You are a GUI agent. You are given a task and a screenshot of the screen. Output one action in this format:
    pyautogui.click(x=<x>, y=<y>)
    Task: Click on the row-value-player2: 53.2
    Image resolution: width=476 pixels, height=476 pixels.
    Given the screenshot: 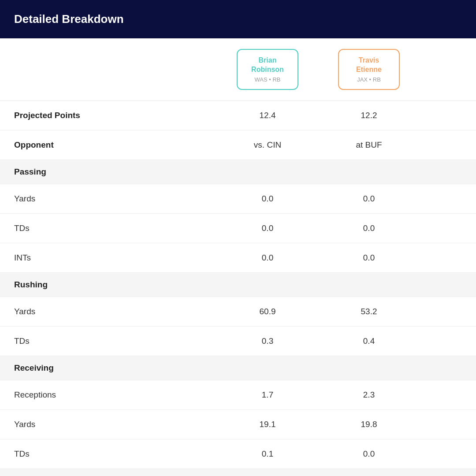 What is the action you would take?
    pyautogui.click(x=369, y=312)
    